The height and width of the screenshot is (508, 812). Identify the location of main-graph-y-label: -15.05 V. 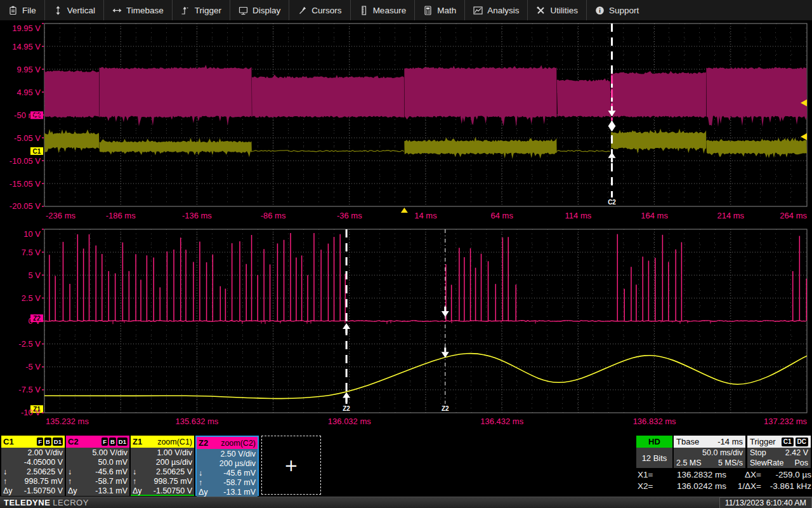
(25, 184).